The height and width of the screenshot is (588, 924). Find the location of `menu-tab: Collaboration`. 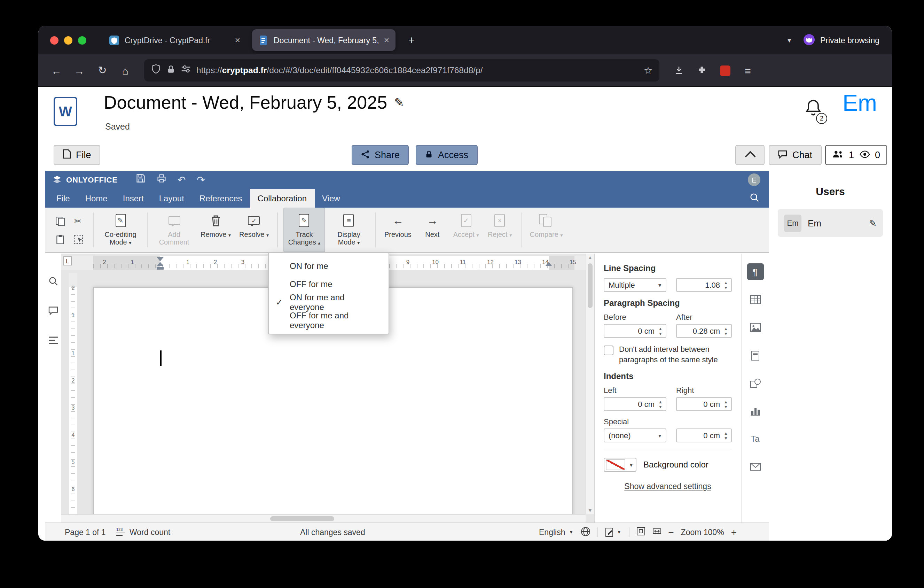

menu-tab: Collaboration is located at coordinates (282, 198).